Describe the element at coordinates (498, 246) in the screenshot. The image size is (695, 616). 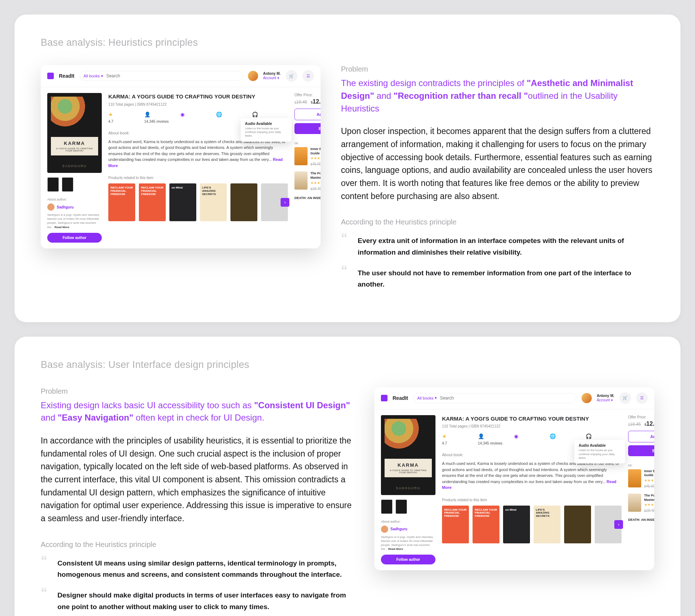
I see `quote-block: “ Every extra unit of information in an …` at that location.